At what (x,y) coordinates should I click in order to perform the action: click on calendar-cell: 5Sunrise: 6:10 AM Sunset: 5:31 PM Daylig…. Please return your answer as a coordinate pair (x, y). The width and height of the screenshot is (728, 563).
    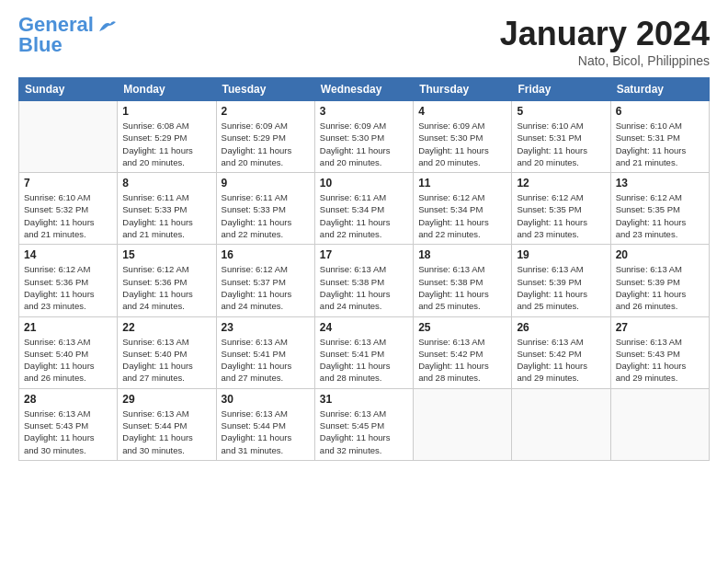
    Looking at the image, I should click on (561, 137).